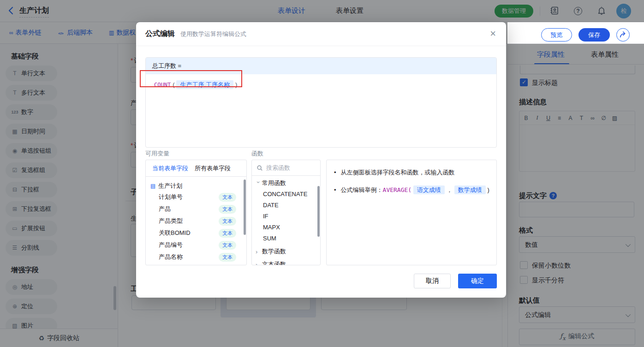 The image size is (644, 347). What do you see at coordinates (429, 190) in the screenshot?
I see `example-field-chip: 语文成绩` at bounding box center [429, 190].